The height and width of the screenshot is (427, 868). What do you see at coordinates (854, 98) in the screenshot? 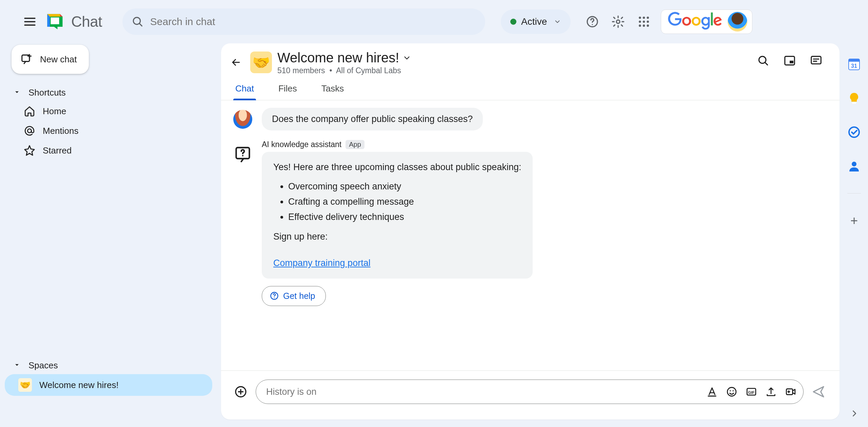
I see `keep-addon` at bounding box center [854, 98].